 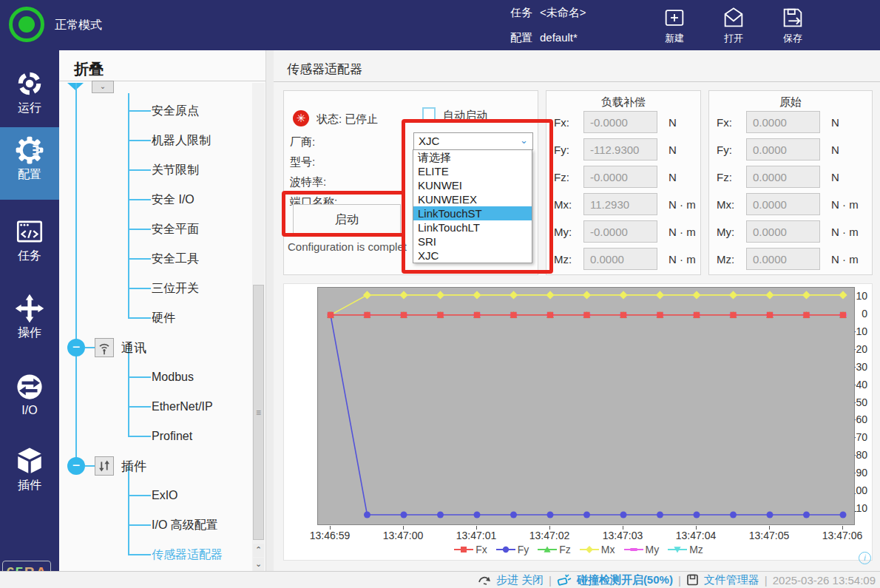 What do you see at coordinates (865, 558) in the screenshot?
I see `info-icon: i` at bounding box center [865, 558].